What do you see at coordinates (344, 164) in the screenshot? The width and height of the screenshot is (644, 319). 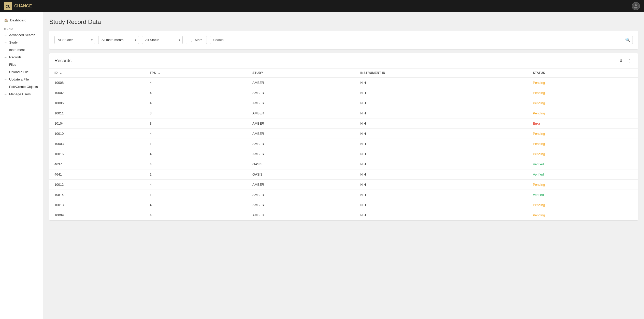 I see `table-row: 4637 4 OASIS NIH Verified` at bounding box center [344, 164].